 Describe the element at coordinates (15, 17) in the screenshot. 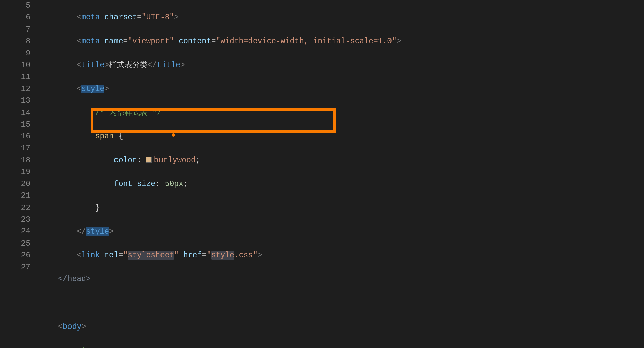

I see `line-number: 6` at that location.